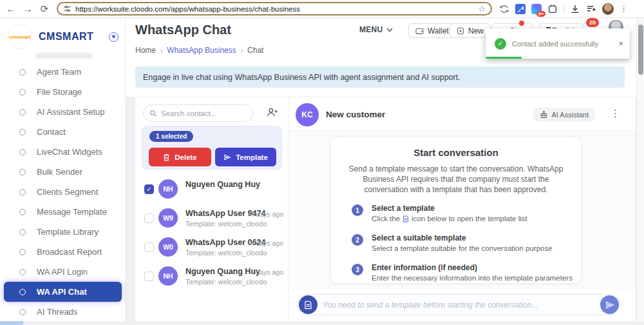  Describe the element at coordinates (575, 9) in the screenshot. I see `downloads-icon` at that location.